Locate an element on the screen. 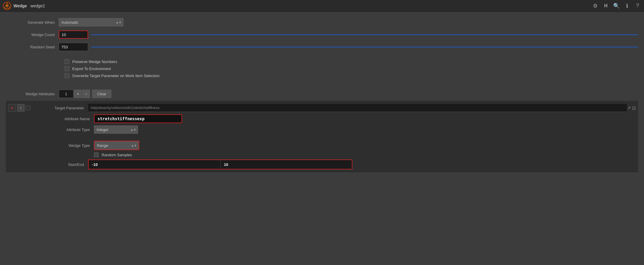 This screenshot has width=644, height=265. wedge-attributes-add-button: + is located at coordinates (78, 94).